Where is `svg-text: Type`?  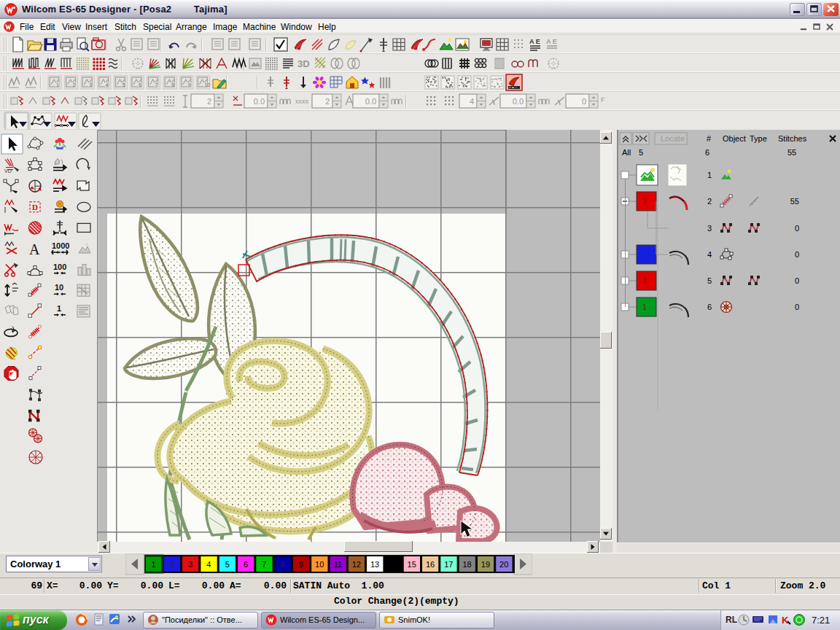
svg-text: Type is located at coordinates (758, 139).